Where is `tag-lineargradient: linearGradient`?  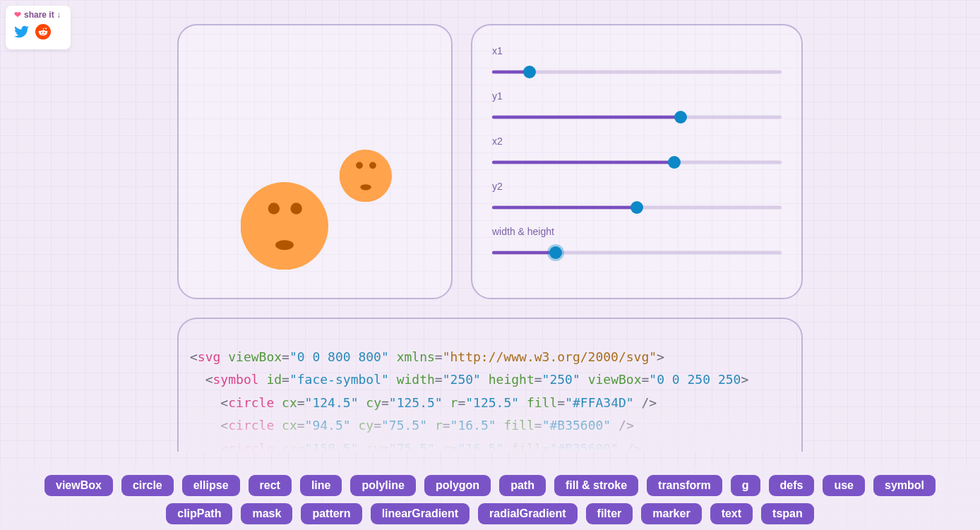
tag-lineargradient: linearGradient is located at coordinates (420, 514).